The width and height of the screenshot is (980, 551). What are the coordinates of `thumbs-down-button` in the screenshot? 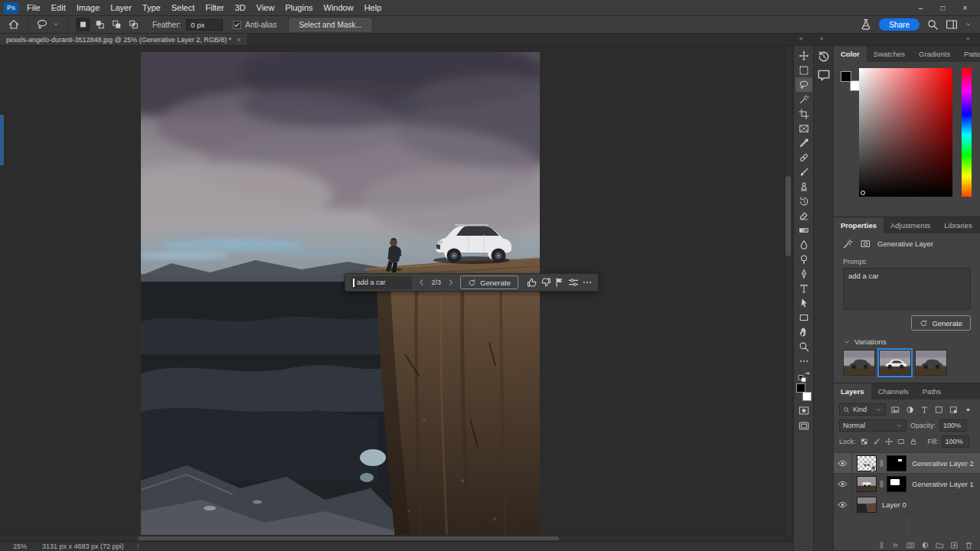 It's located at (546, 282).